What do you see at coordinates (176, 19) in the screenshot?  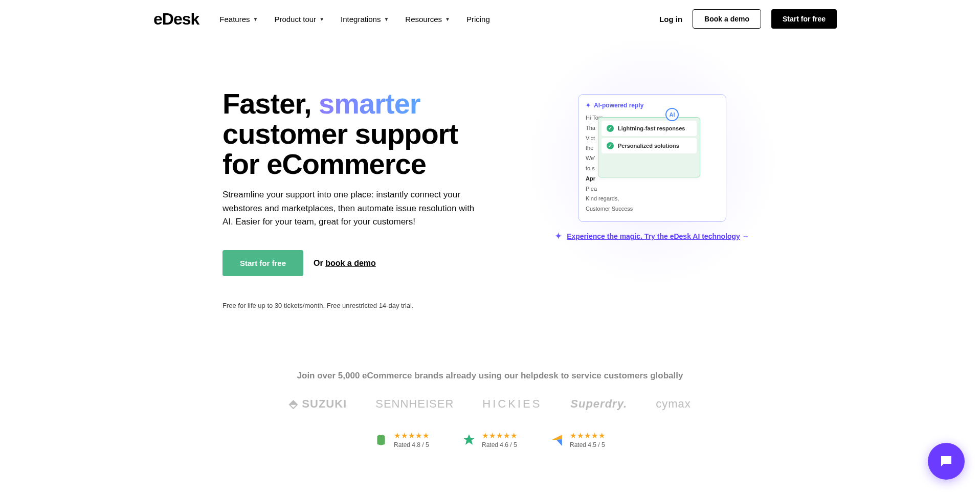 I see `logo-text: eDesk` at bounding box center [176, 19].